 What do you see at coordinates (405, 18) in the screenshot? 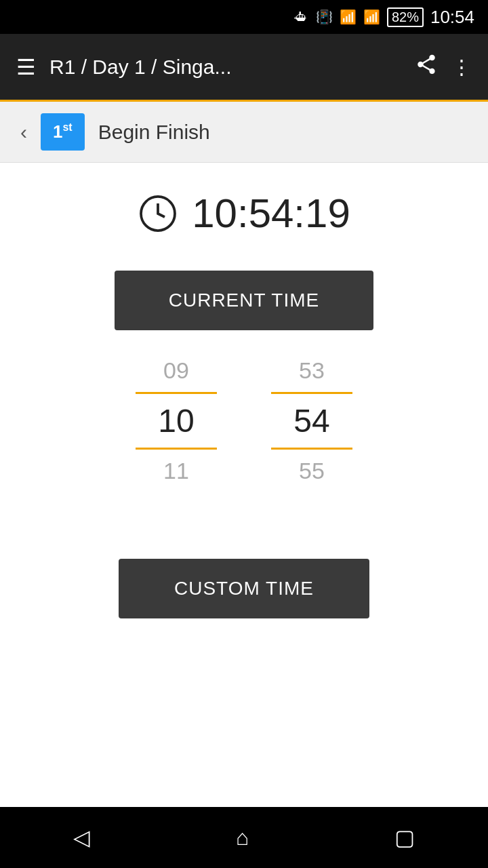
I see `battery-indicator: 82%` at bounding box center [405, 18].